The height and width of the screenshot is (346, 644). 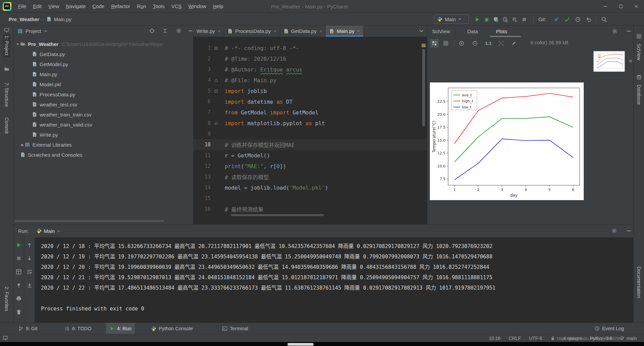 I want to click on scroll-to-end-icon, so click(x=30, y=285).